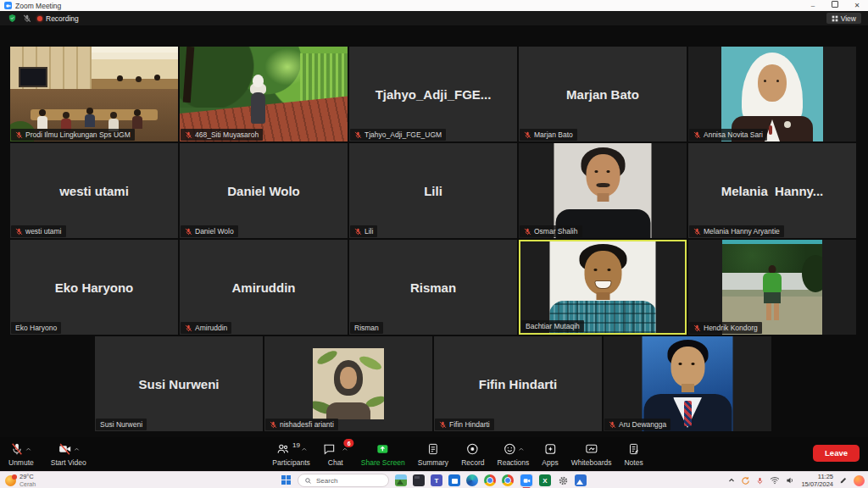 The width and height of the screenshot is (868, 488). What do you see at coordinates (473, 449) in the screenshot?
I see `record-icon` at bounding box center [473, 449].